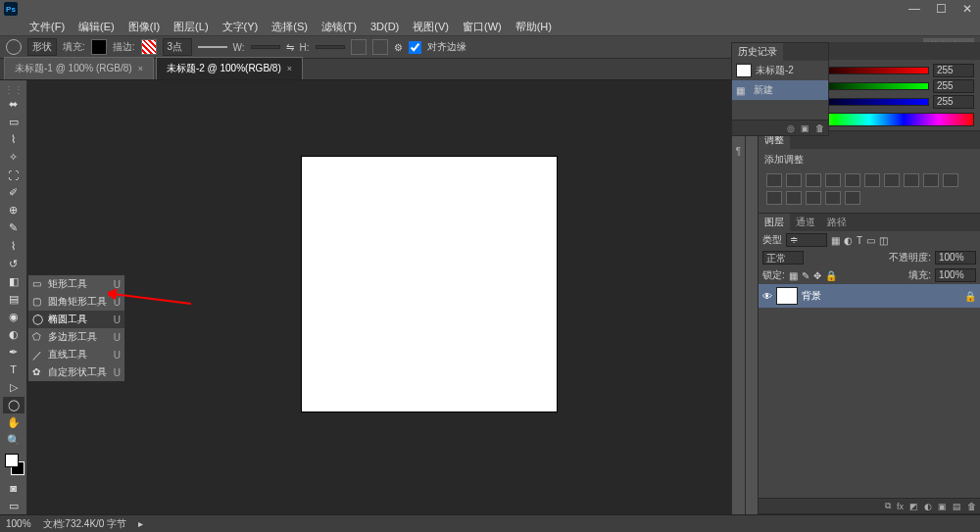  What do you see at coordinates (794, 276) in the screenshot?
I see `lock-transparent-icon: ▦` at bounding box center [794, 276].